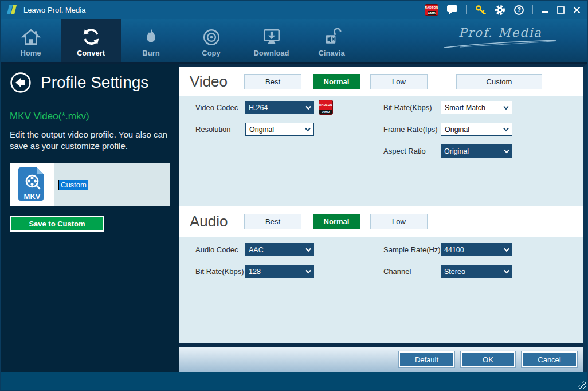 This screenshot has width=588, height=391. I want to click on close-button, so click(577, 10).